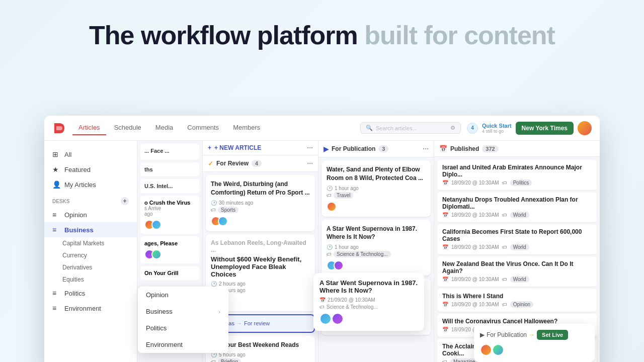 The image size is (644, 362). I want to click on partial-card-1: ... Face ..., so click(170, 152).